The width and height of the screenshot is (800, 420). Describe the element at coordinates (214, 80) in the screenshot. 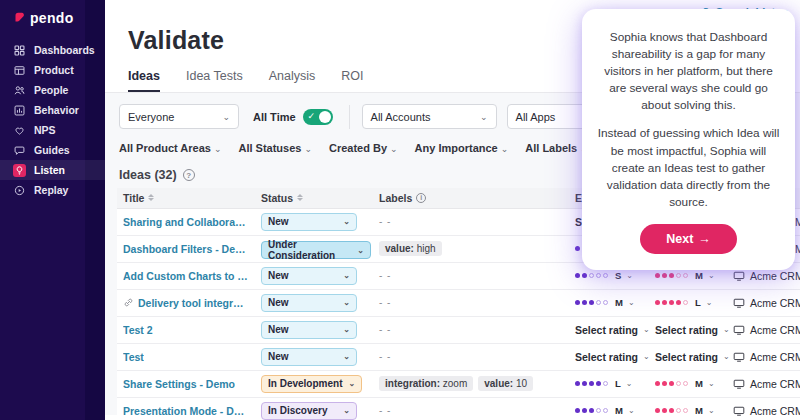

I see `tab-idea-tests: Idea Tests` at that location.